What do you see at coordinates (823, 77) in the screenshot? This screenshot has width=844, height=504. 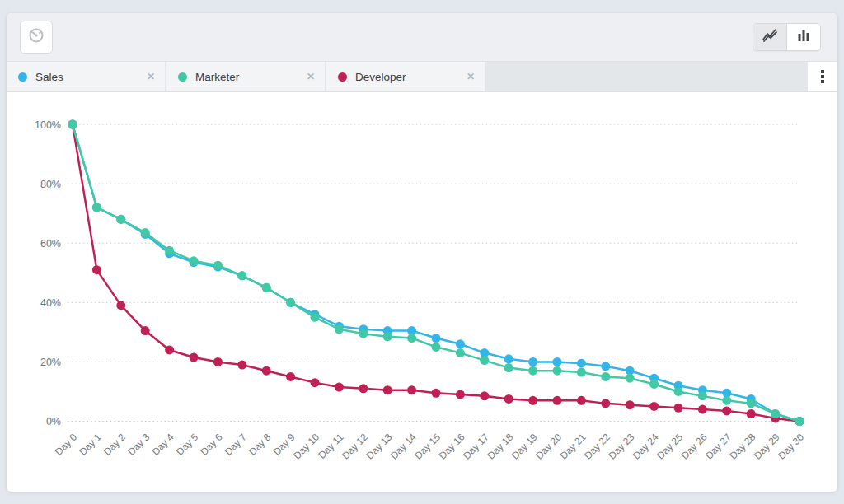 I see `overflow-menu-button` at bounding box center [823, 77].